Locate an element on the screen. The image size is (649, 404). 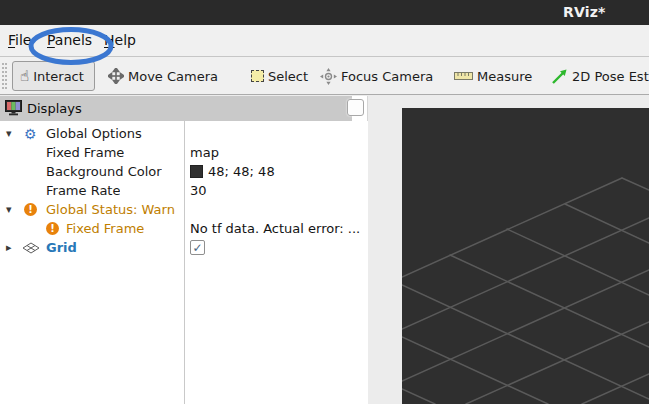
grid-enabled-checkbox: ✓ is located at coordinates (198, 248).